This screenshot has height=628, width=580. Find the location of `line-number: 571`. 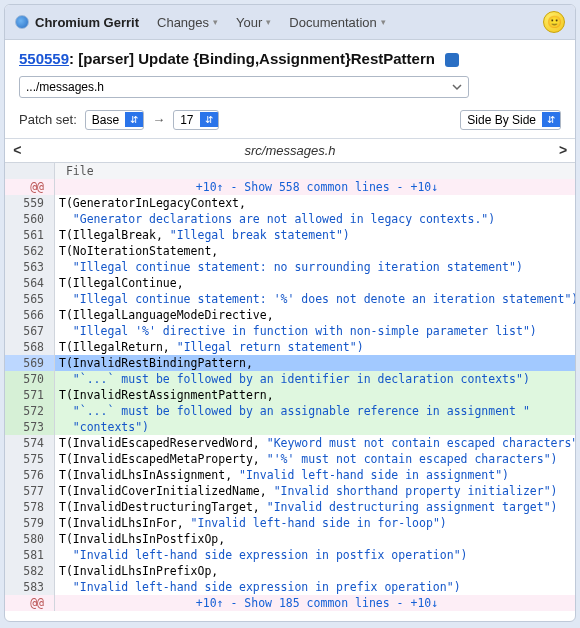

line-number: 571 is located at coordinates (30, 395).